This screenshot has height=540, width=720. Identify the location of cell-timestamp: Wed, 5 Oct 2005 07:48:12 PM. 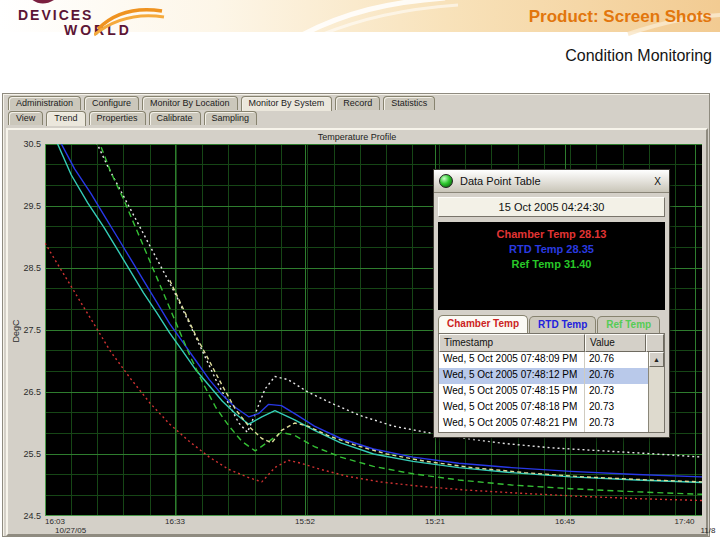
(512, 376).